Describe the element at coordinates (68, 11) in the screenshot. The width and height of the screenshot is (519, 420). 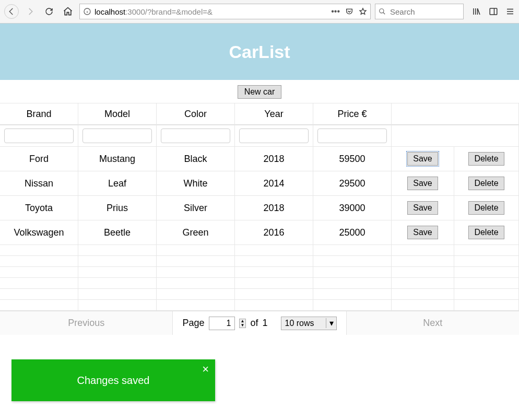
I see `home-button` at that location.